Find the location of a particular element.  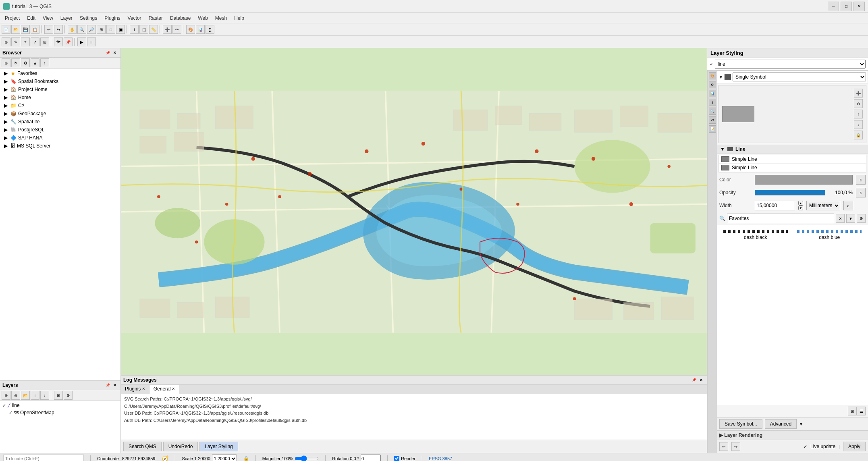

zoom-in-btn: 🔍 is located at coordinates (82, 29).